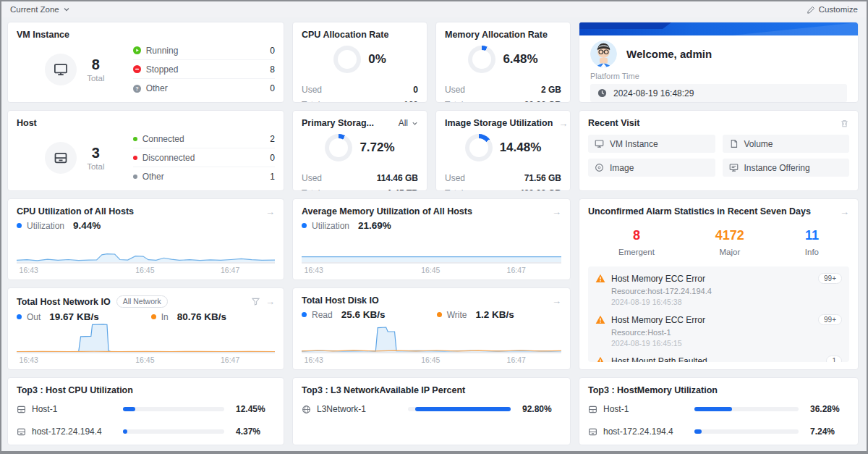 This screenshot has height=454, width=868. Describe the element at coordinates (142, 301) in the screenshot. I see `network-filter-tag: All Network` at that location.